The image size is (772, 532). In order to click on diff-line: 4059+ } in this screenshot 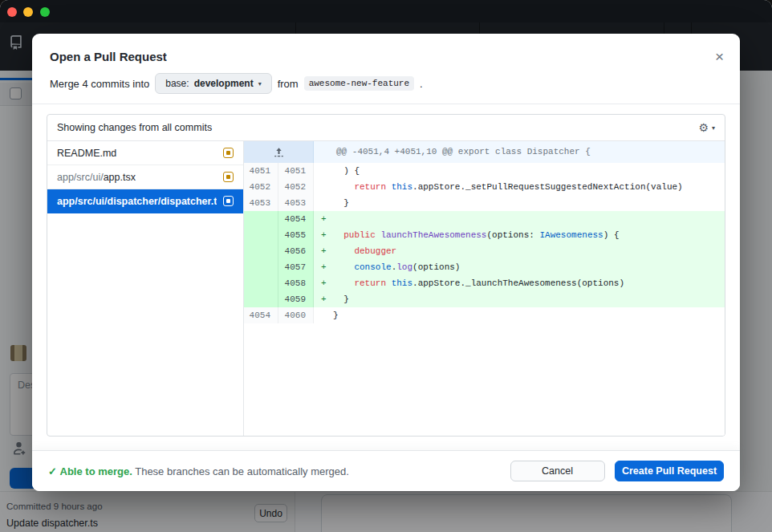, I will do `click(485, 299)`.